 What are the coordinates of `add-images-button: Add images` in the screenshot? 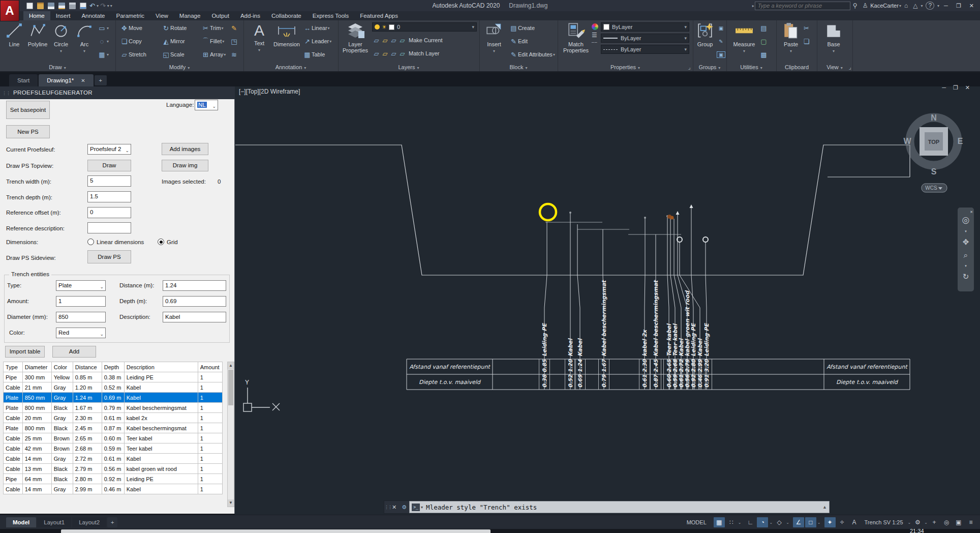 It's located at (185, 149).